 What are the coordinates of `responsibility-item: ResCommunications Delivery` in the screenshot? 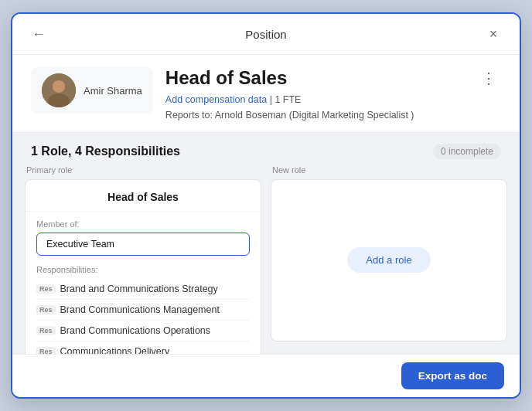 It's located at (143, 348).